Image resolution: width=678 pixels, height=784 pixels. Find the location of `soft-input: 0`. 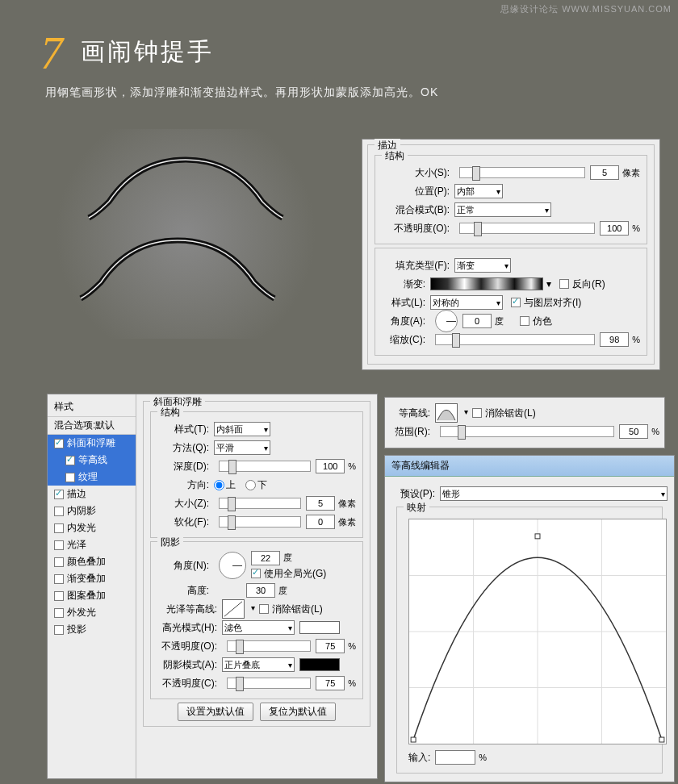

soft-input: 0 is located at coordinates (320, 522).